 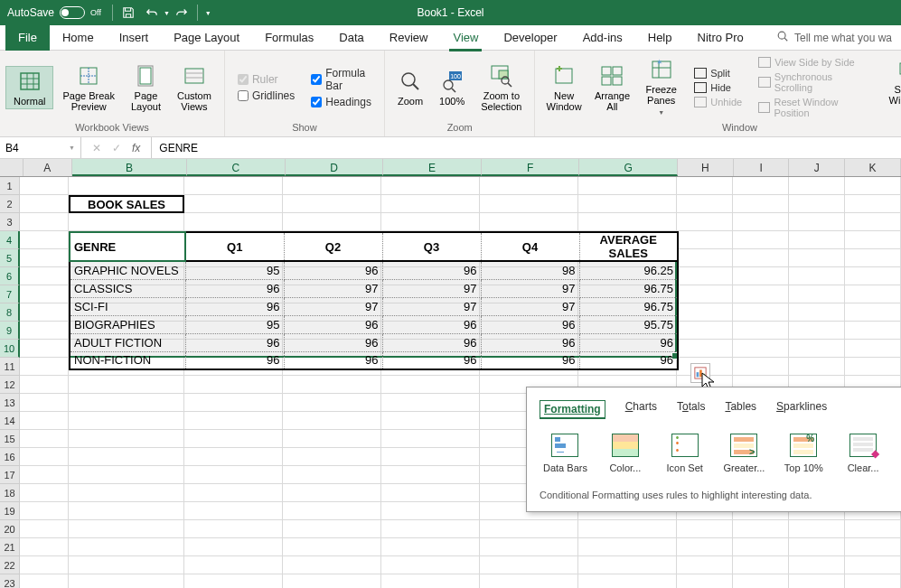 What do you see at coordinates (10, 276) in the screenshot?
I see `row-header: 6` at bounding box center [10, 276].